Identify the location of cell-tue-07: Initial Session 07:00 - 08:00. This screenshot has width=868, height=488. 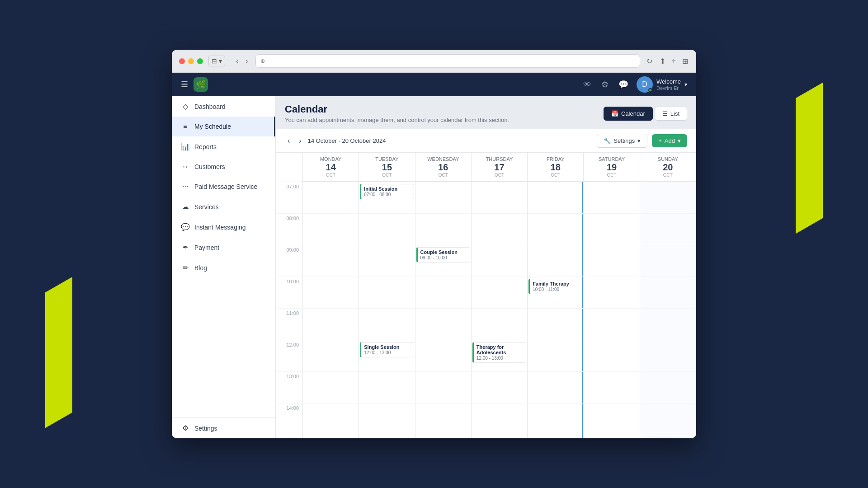
(387, 198).